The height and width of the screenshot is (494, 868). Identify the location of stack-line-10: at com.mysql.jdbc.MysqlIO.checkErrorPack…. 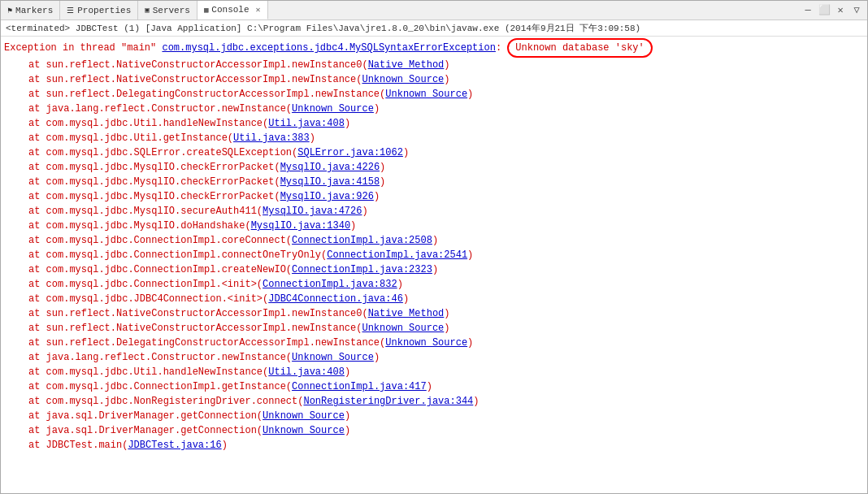
(434, 197).